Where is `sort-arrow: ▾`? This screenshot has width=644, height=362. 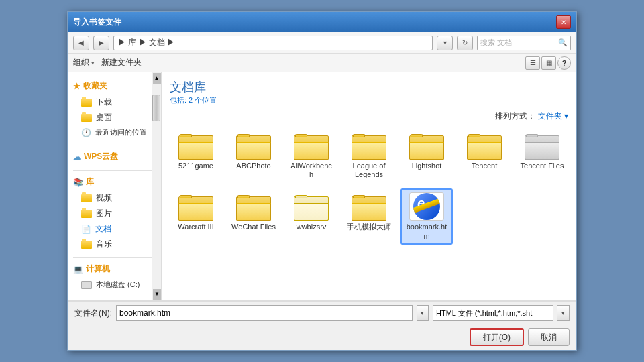
sort-arrow: ▾ is located at coordinates (566, 116).